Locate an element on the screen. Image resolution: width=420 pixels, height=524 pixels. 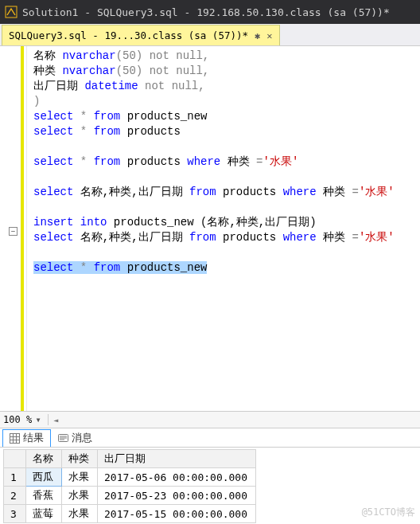
zoom-dropdown-icon: ▾ is located at coordinates (38, 420).